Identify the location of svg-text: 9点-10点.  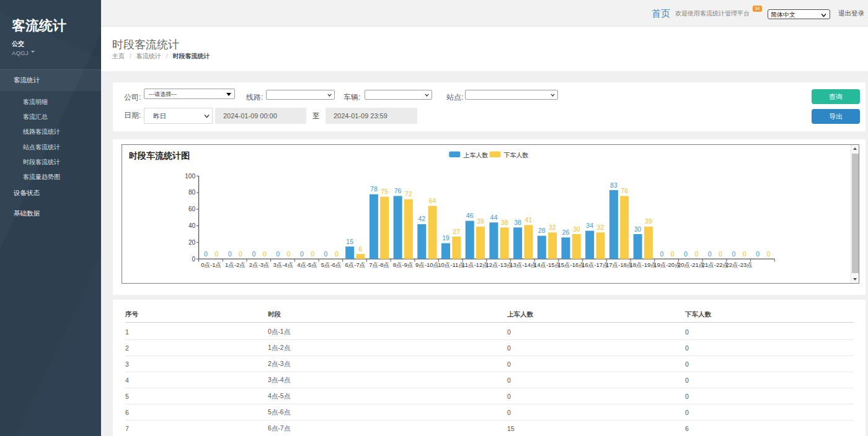
(427, 265).